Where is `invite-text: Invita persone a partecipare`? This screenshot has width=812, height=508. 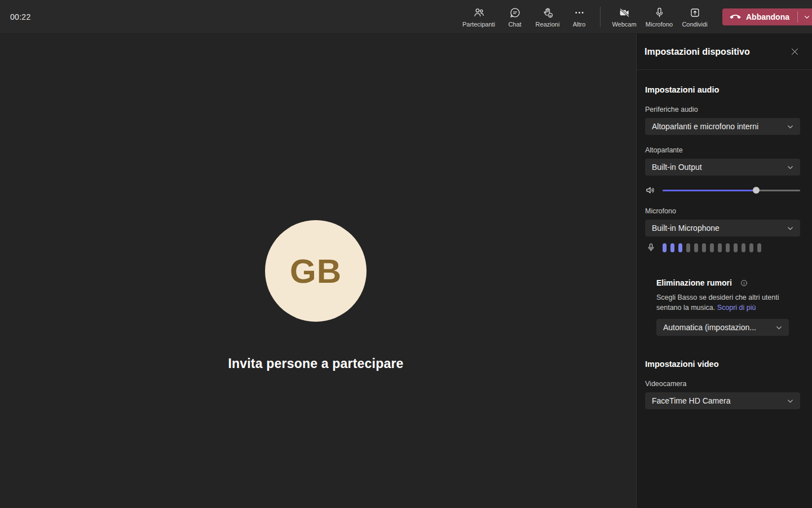
invite-text: Invita persone a partecipare is located at coordinates (316, 364).